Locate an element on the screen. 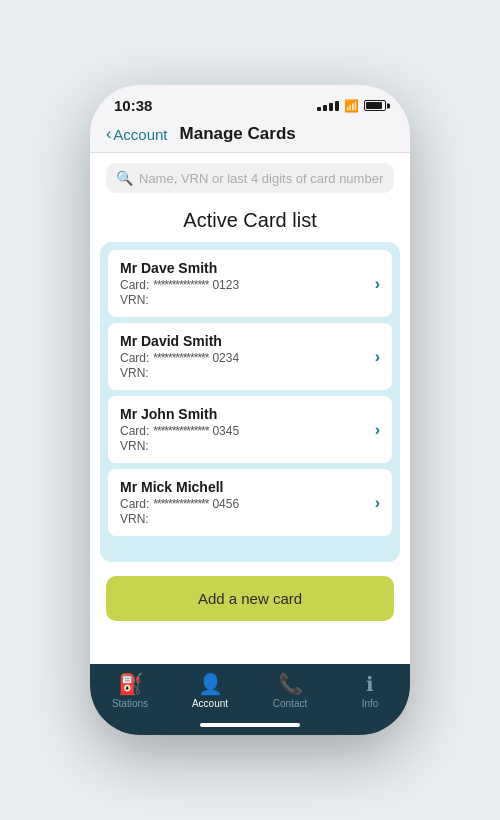 This screenshot has width=500, height=820. wifi-icon: 📶 is located at coordinates (352, 106).